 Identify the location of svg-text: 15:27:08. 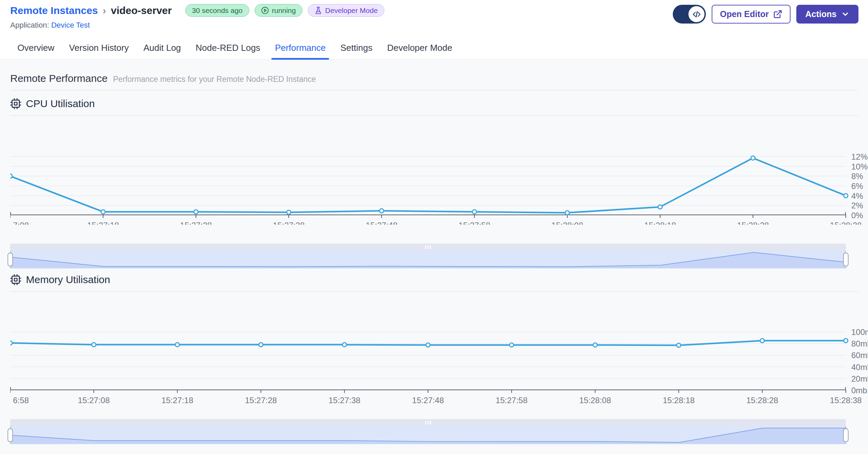
(94, 400).